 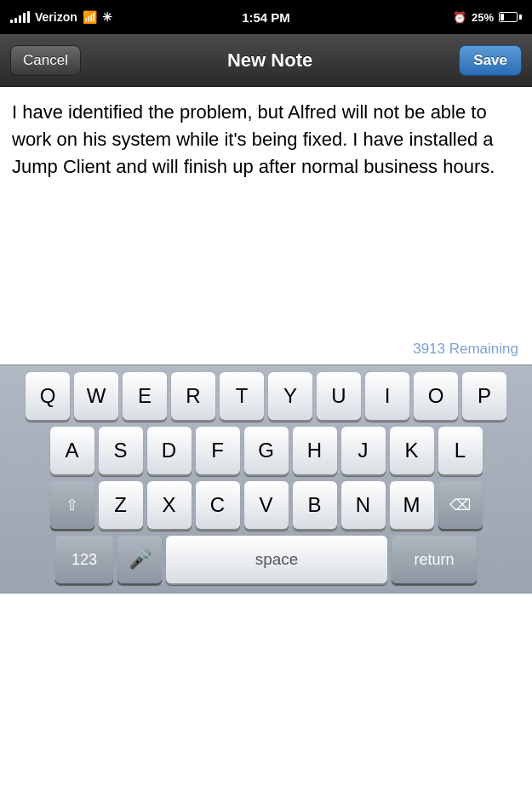 What do you see at coordinates (412, 451) in the screenshot?
I see `key-k: K` at bounding box center [412, 451].